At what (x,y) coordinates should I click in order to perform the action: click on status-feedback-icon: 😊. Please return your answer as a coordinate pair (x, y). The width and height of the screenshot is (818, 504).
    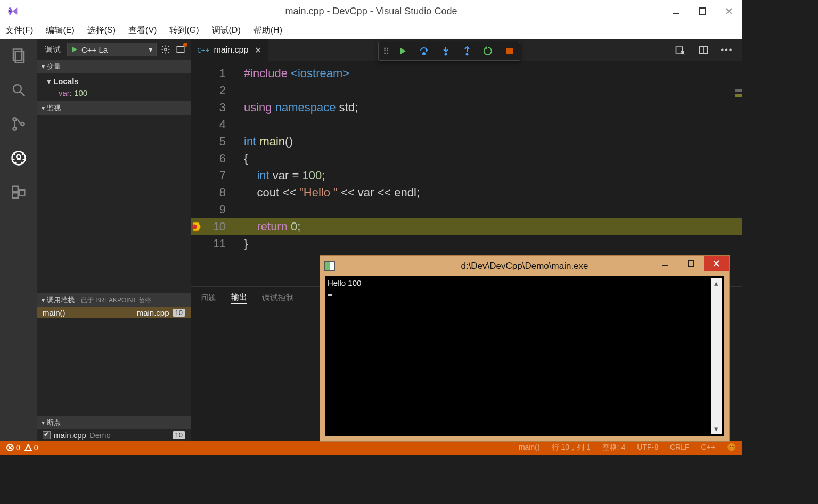
    Looking at the image, I should click on (732, 448).